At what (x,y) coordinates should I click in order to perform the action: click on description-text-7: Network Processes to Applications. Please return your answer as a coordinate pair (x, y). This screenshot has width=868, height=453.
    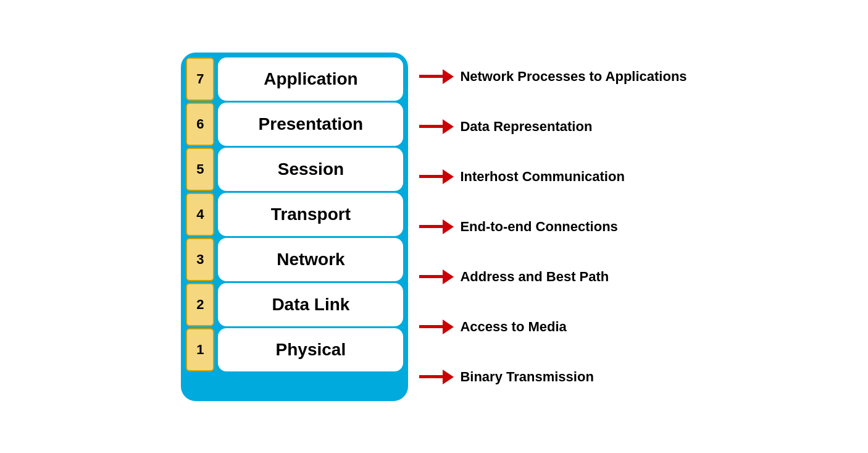
    Looking at the image, I should click on (573, 77).